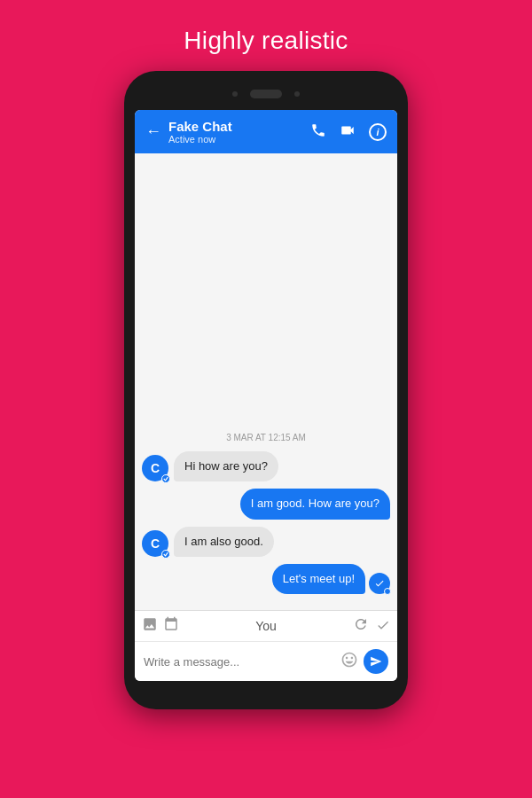  Describe the element at coordinates (316, 504) in the screenshot. I see `message-bubble: I am good. How are you?` at that location.